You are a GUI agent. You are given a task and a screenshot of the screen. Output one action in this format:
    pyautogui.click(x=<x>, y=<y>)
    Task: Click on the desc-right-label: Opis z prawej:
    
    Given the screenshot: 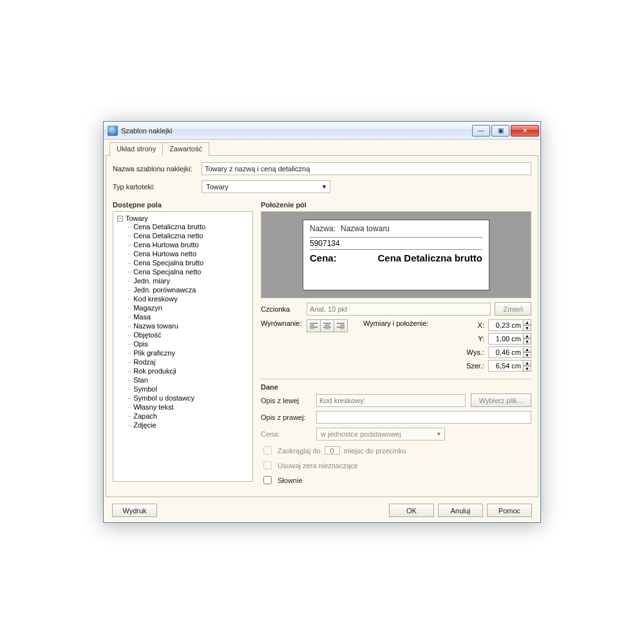 What is the action you would take?
    pyautogui.click(x=286, y=417)
    